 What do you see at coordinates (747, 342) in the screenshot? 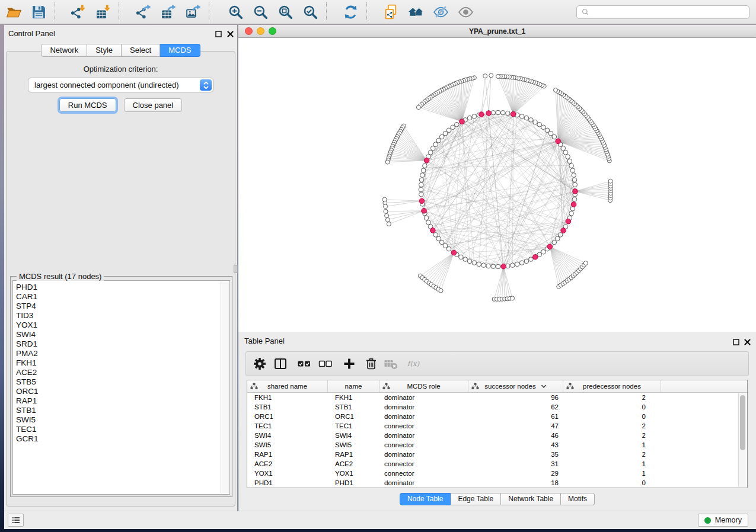
I see `close-table-panel-icon` at bounding box center [747, 342].